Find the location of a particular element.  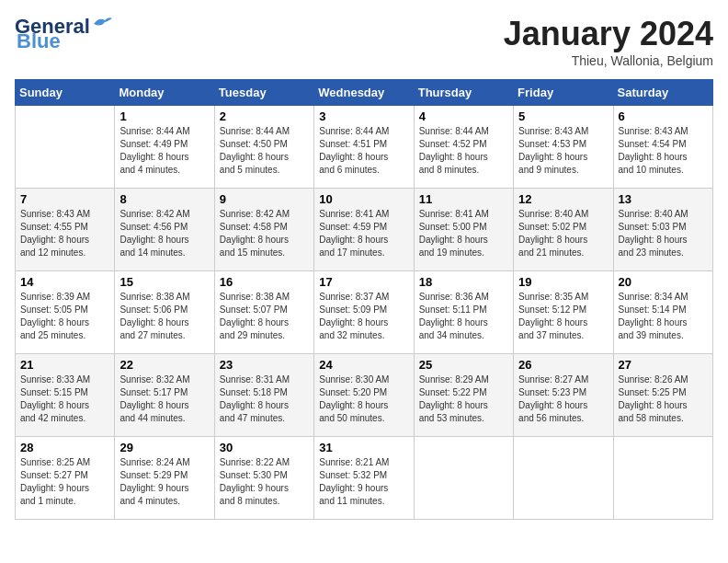

calendar-cell: 9Sunrise: 8:42 AM Sunset: 4:58 PM Daylig… is located at coordinates (264, 230).